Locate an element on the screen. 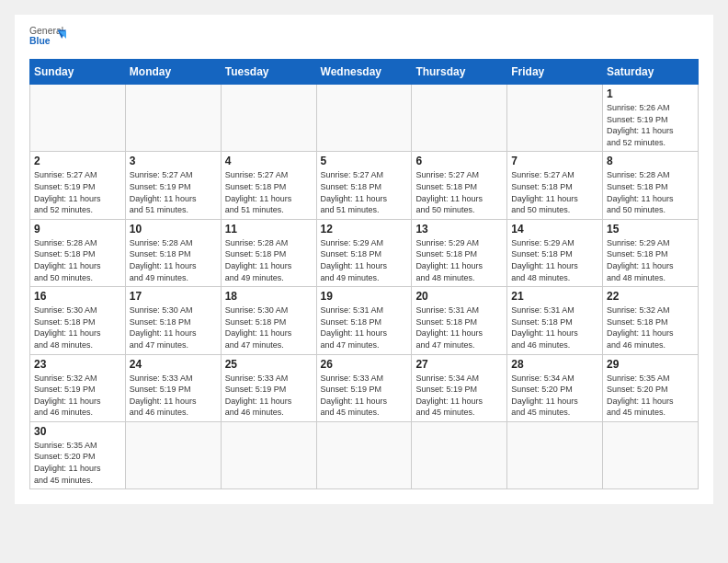  day-number: 4 is located at coordinates (268, 161).